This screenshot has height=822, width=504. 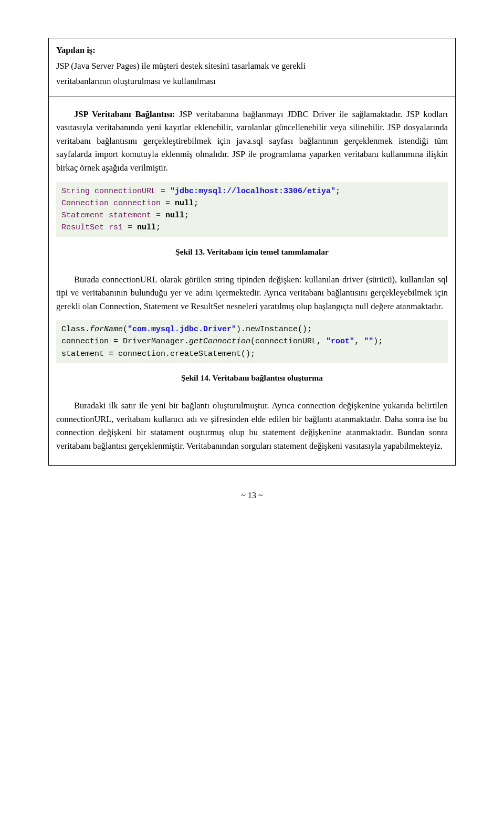 I want to click on paragraph-1: JSP Veritabanı Bağlantısı: JSP veritaban…, so click(x=252, y=141).